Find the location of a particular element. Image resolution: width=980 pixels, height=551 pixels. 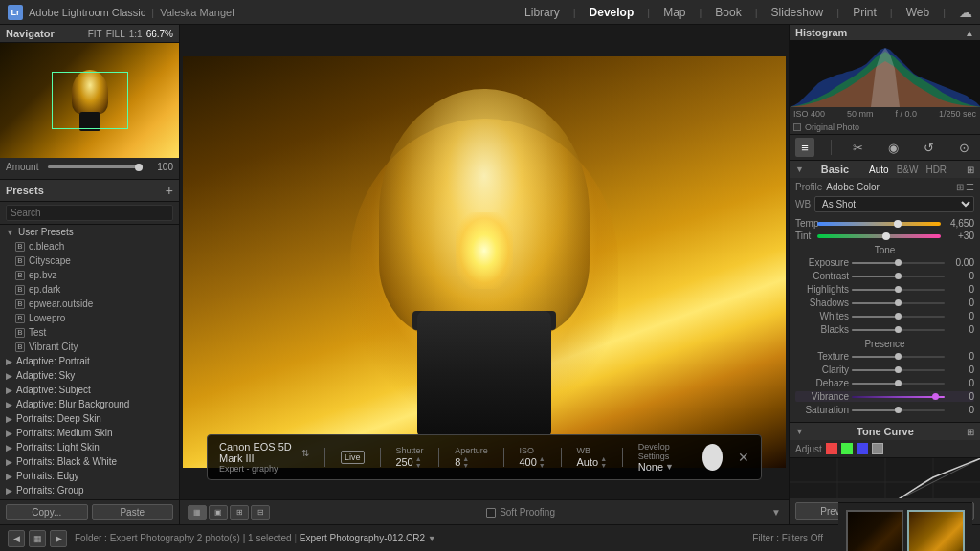

temp-slider is located at coordinates (879, 224).